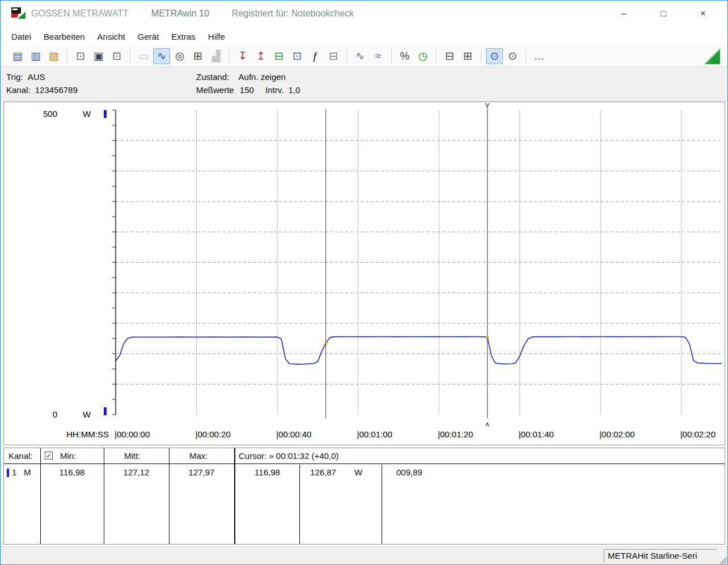 This screenshot has width=728, height=565. What do you see at coordinates (132, 435) in the screenshot?
I see `svg-text: |00:00:00` at bounding box center [132, 435].